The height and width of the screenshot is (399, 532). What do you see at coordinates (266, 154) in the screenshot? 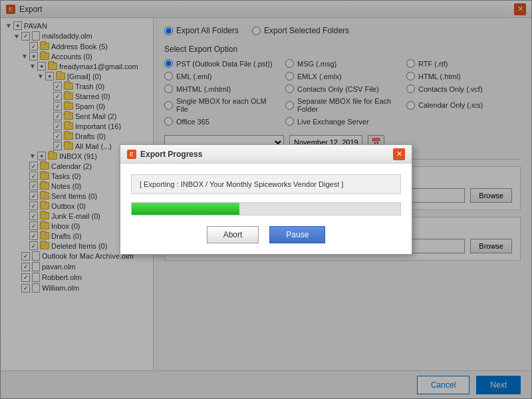
I see `modal-title-bar: E Export Progress ✕` at bounding box center [266, 154].